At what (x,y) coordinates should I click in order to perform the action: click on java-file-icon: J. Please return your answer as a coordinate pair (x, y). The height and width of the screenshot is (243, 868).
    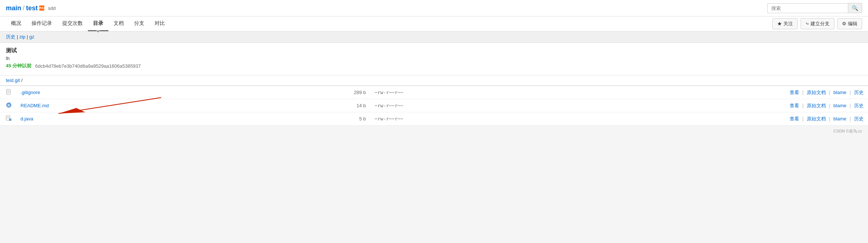
    Looking at the image, I should click on (9, 118).